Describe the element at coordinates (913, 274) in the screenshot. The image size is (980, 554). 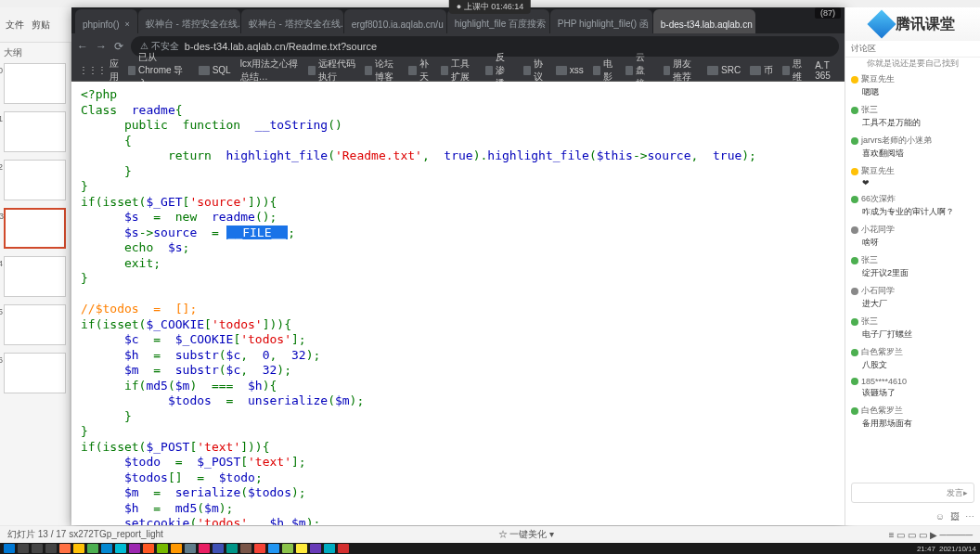
I see `chat-list: 聚豆先生嗯嗯张三工具不是万能的jarvrs老师的小迷弟喜欢翻阅墙聚豆先生❤66次…` at that location.